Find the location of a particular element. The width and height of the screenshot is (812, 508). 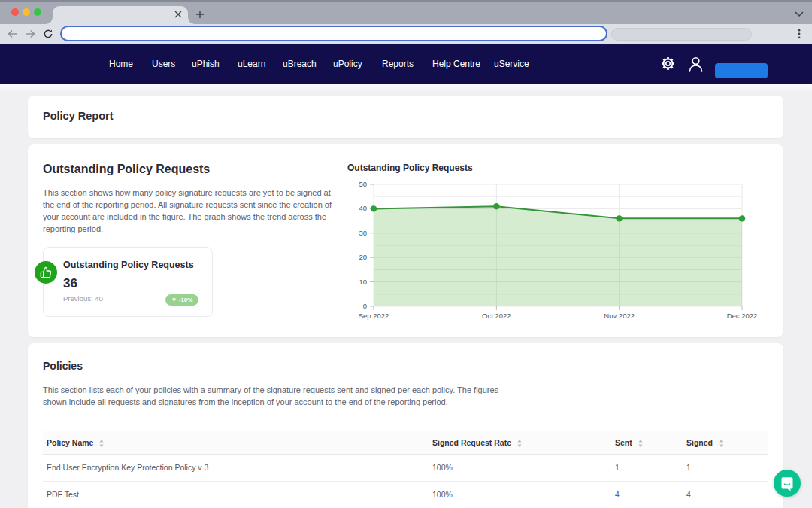

svg-text: 50 is located at coordinates (362, 184).